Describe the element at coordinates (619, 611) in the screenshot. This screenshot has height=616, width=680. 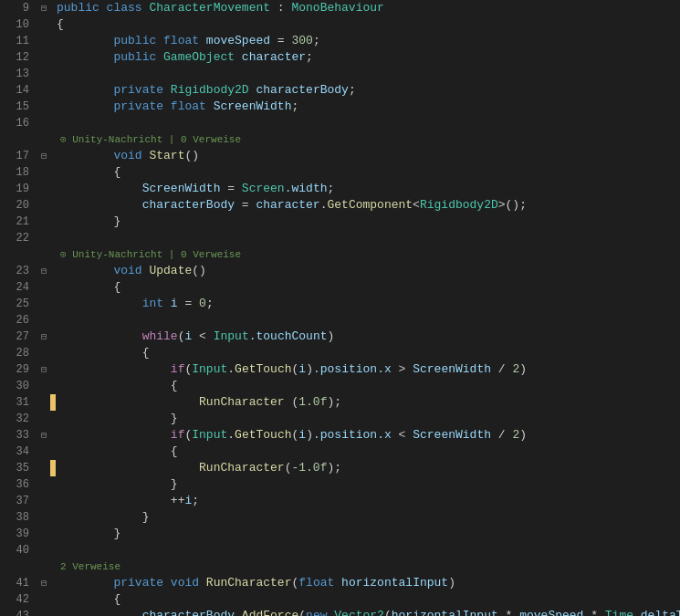
I see `token: Time` at that location.